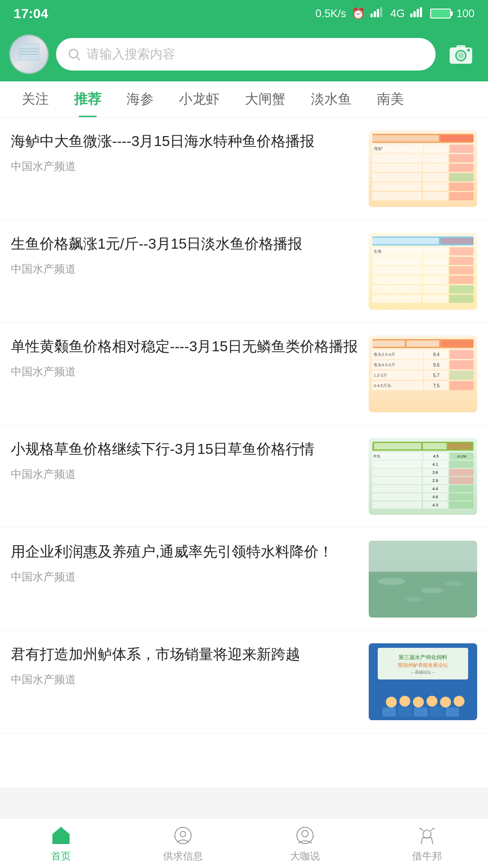 This screenshot has height=868, width=488. What do you see at coordinates (183, 835) in the screenshot?
I see `supply-icon` at bounding box center [183, 835].